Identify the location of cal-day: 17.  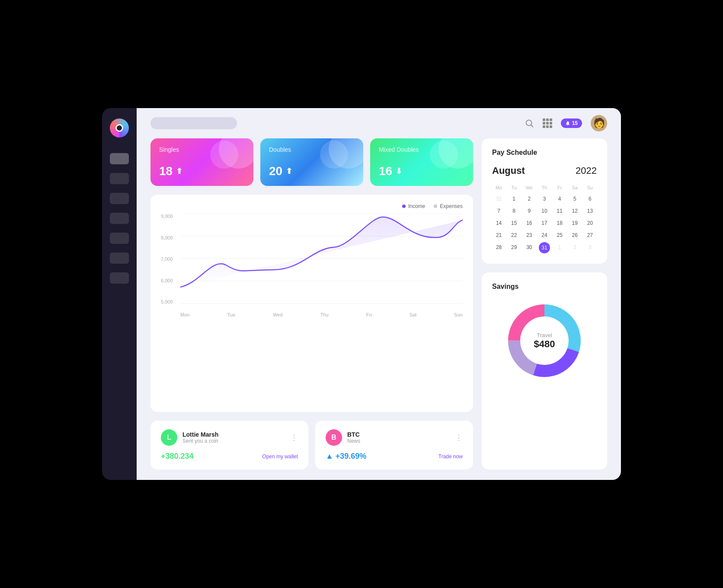
(544, 223).